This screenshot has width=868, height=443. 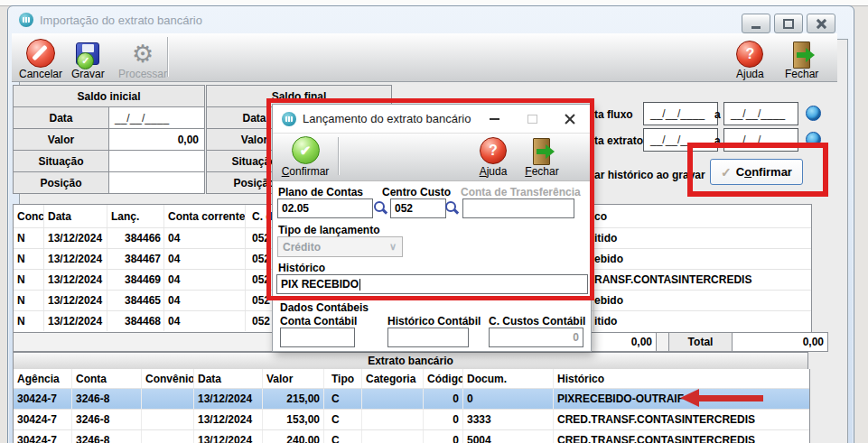 What do you see at coordinates (789, 23) in the screenshot?
I see `maximize-button` at bounding box center [789, 23].